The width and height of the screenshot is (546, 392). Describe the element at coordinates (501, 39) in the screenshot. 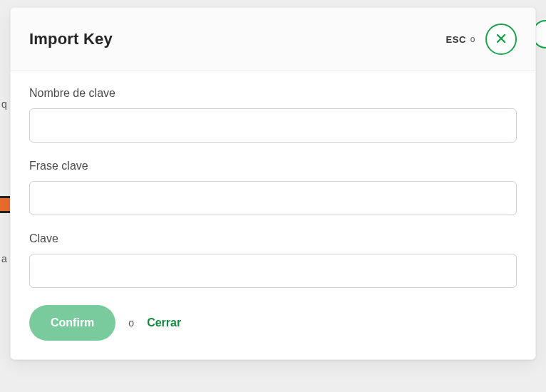

I see `close-button` at that location.